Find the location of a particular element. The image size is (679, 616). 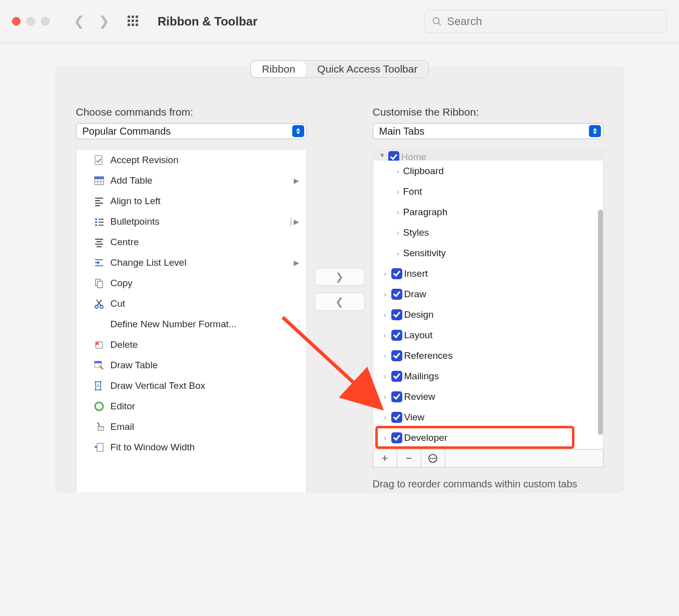

tab-label: Layout is located at coordinates (418, 335).